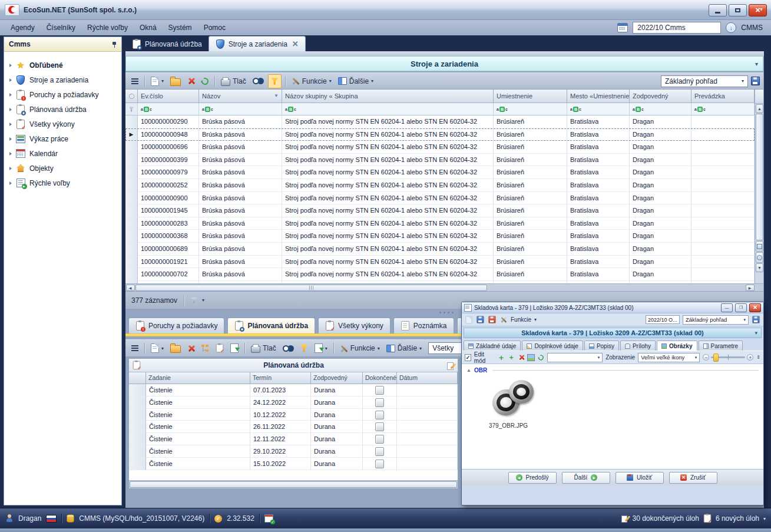  I want to click on table-row: 1000000000399Brúska pásováStroj podľa no…, so click(440, 160).